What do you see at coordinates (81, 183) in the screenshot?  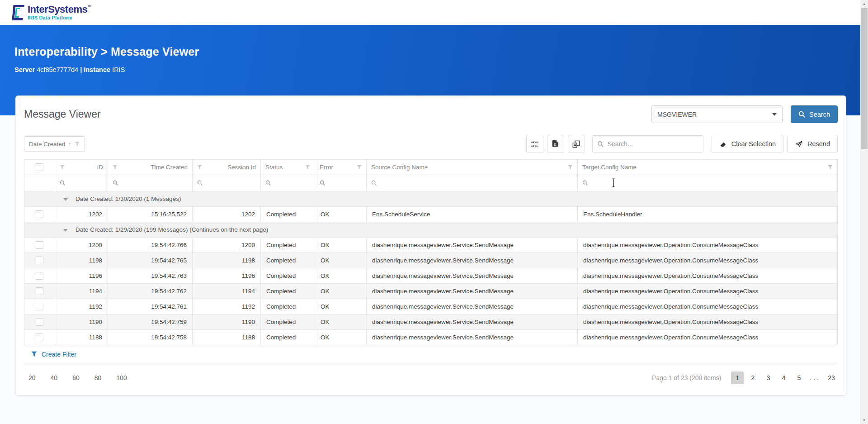 I see `filter-cell-id` at bounding box center [81, 183].